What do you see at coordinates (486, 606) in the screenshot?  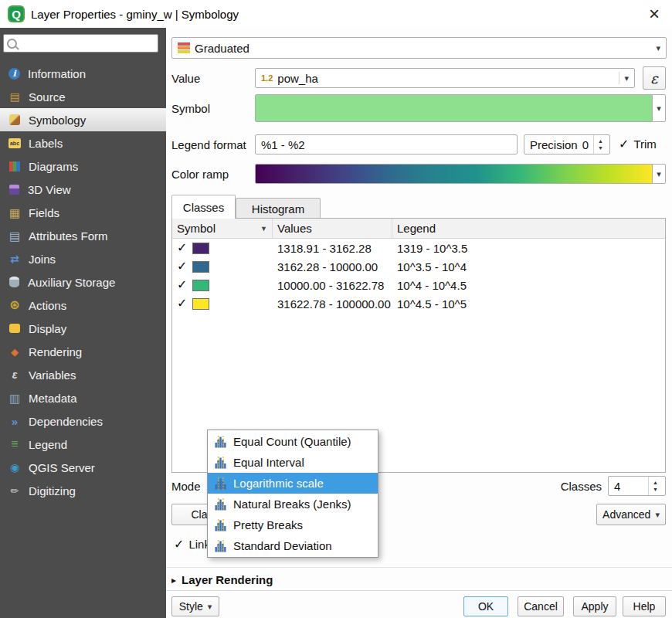 I see `ok-button: OK` at bounding box center [486, 606].